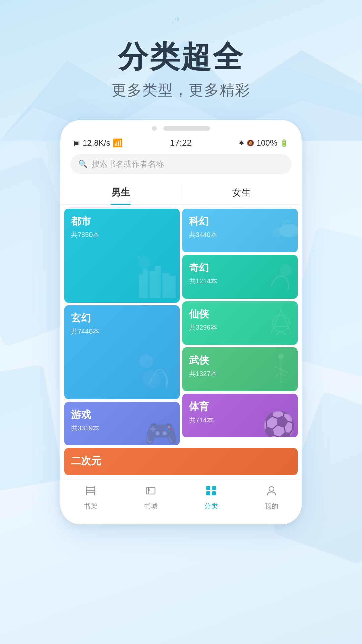  Describe the element at coordinates (90, 506) in the screenshot. I see `nav-label-bookshelf: 书架` at that location.